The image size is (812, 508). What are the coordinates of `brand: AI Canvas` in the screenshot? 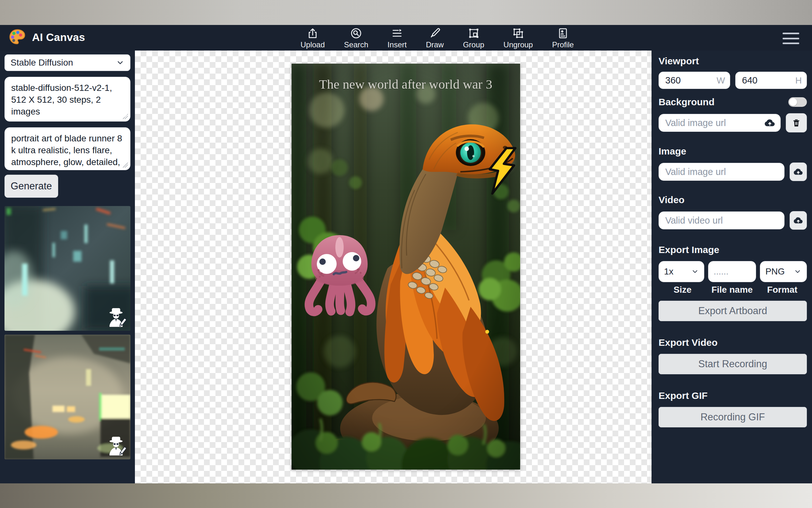 It's located at (47, 37).